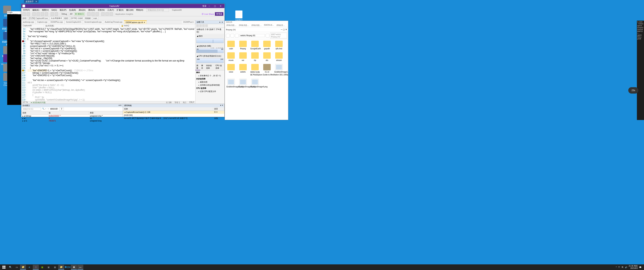 The height and width of the screenshot is (270, 644). Describe the element at coordinates (203, 67) in the screenshot. I see `diag-tab-events: 事件` at that location.